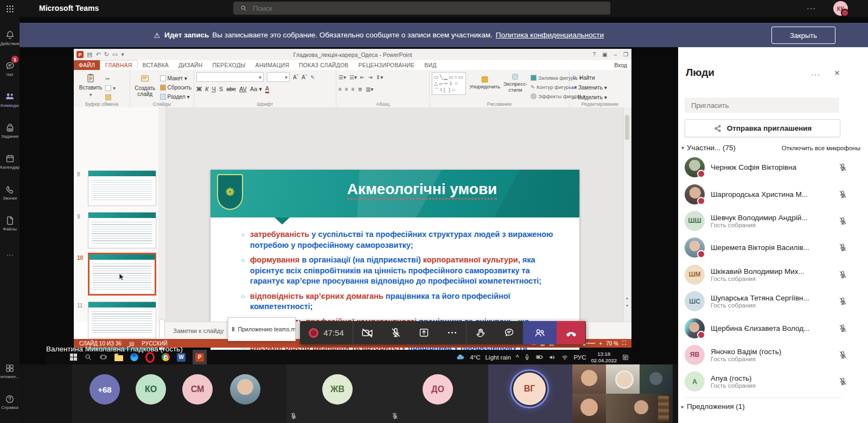  Describe the element at coordinates (621, 65) in the screenshot. I see `ppt-signin: Вход` at that location.